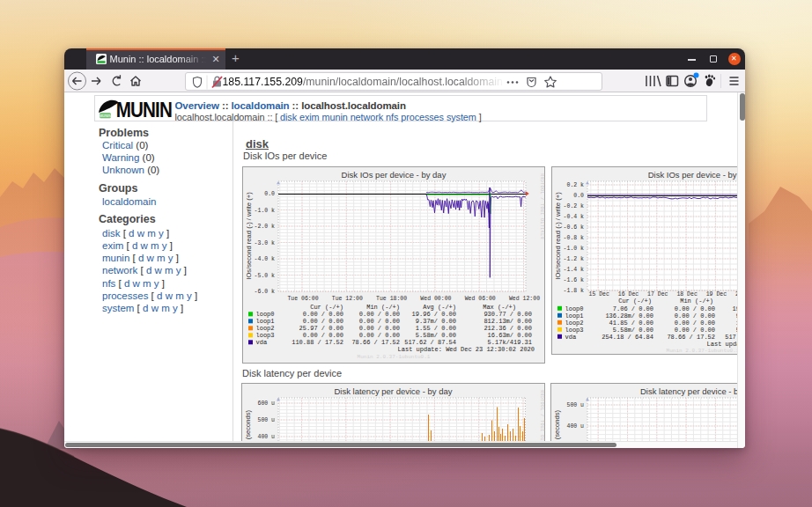 This screenshot has width=812, height=507. Describe the element at coordinates (499, 307) in the screenshot. I see `svg-text: Max (-/+)` at that location.